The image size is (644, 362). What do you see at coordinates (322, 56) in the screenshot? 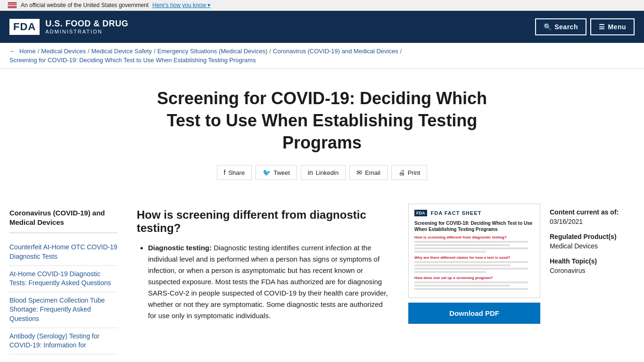
I see `breadcrumb: ← Home / Medical Devices / Medical Devic…` at bounding box center [322, 56].